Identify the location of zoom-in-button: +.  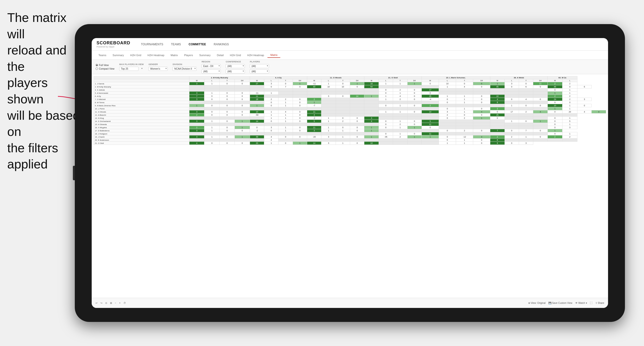
(120, 303).